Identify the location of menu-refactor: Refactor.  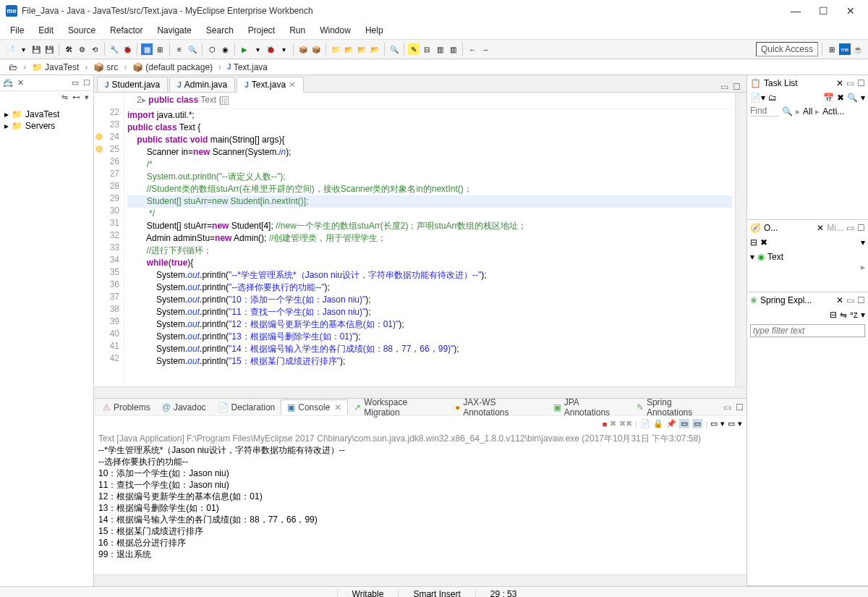
(126, 30).